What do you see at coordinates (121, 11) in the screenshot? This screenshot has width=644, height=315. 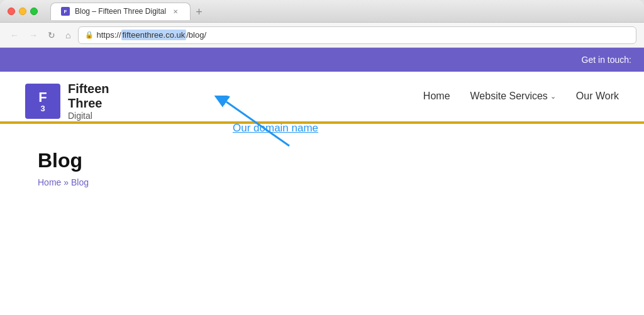 I see `tab-title: Blog – Fifteen Three Digital` at bounding box center [121, 11].